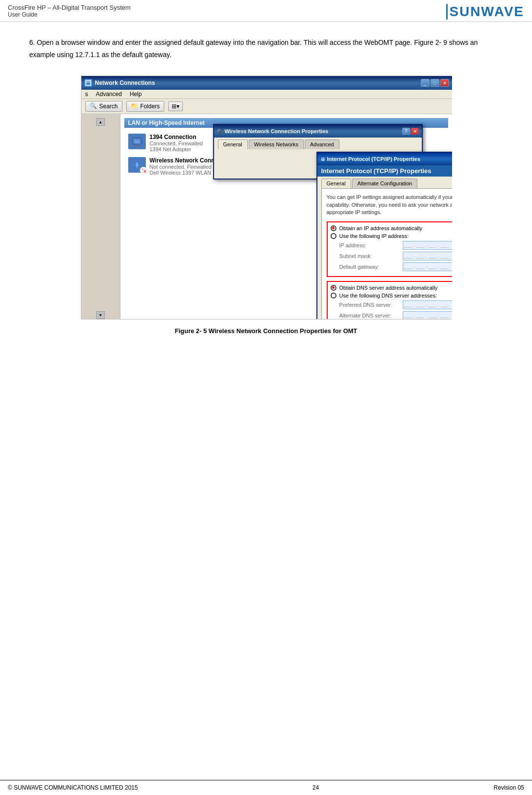  What do you see at coordinates (69, 11) in the screenshot?
I see `header-left: CrossFire HP – All-Digital Transport Sys…` at bounding box center [69, 11].